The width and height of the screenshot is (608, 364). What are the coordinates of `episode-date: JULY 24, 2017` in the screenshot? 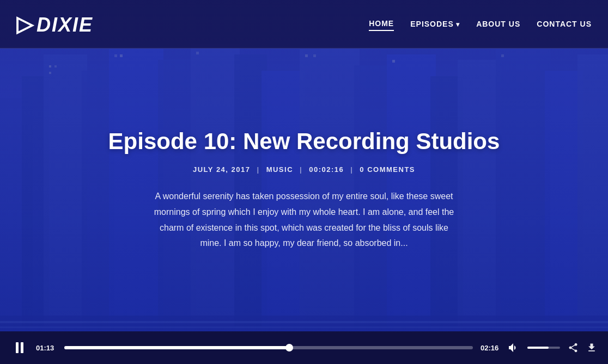 It's located at (222, 170).